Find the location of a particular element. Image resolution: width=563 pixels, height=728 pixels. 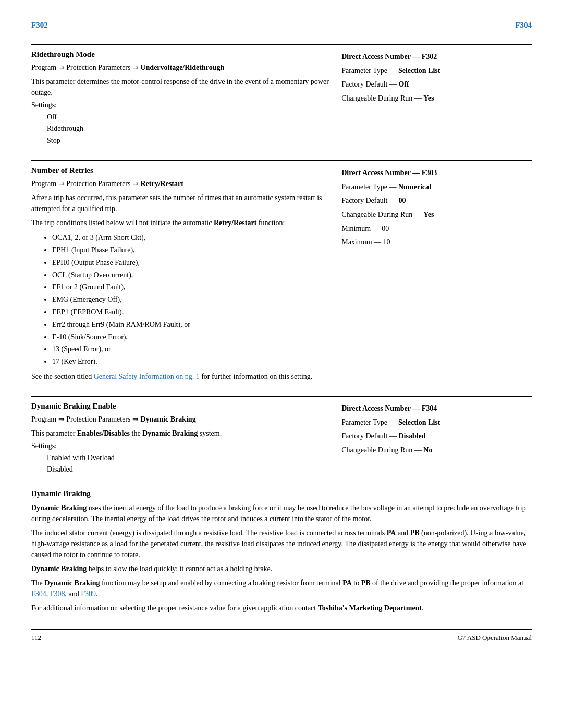

dbe-direct-access: Direct Access Number — F304 is located at coordinates (437, 409).